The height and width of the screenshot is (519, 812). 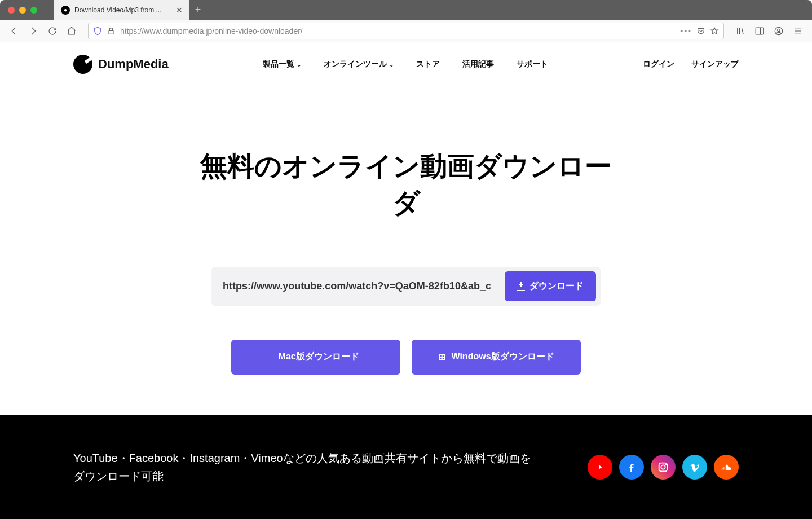 What do you see at coordinates (123, 10) in the screenshot?
I see `tab-title: Download Video/Mp3 from ...` at bounding box center [123, 10].